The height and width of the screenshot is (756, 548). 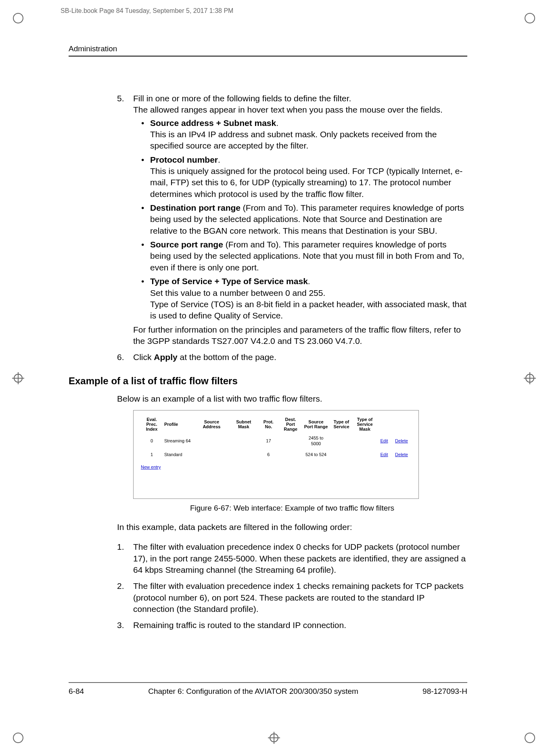 I want to click on step6-post: at the bottom of the page., so click(x=227, y=357).